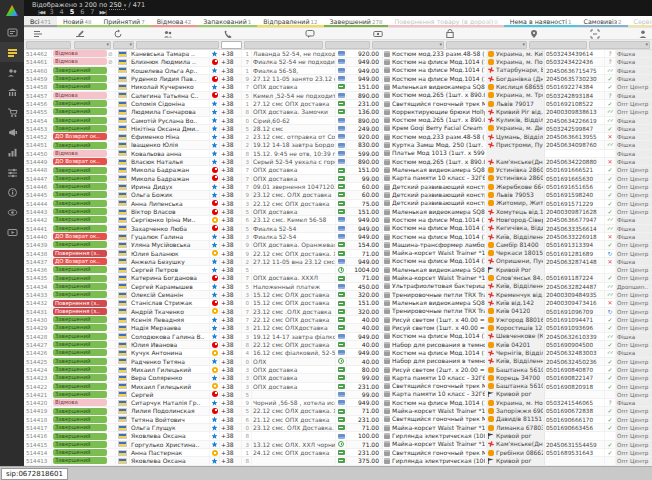  What do you see at coordinates (338, 204) in the screenshot?
I see `table-row: 514444 Завершений Анна Липенська +38 3 2…` at bounding box center [338, 204].